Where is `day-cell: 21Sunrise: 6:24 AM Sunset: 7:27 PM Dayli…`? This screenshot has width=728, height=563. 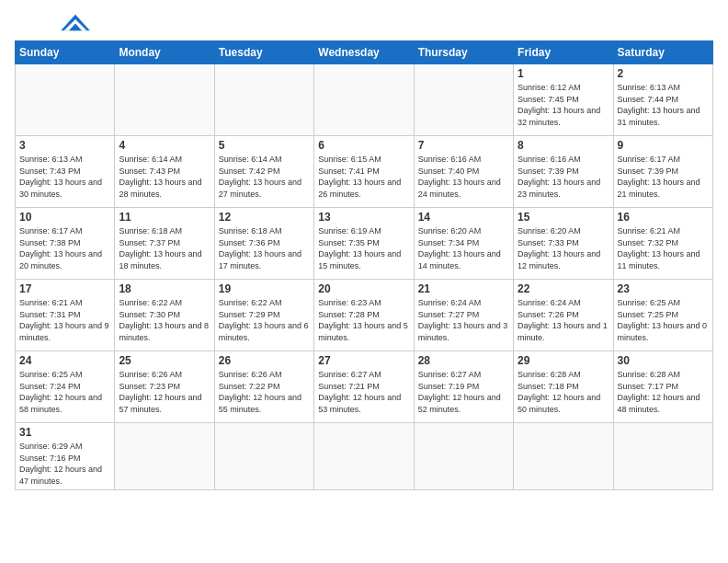 day-cell: 21Sunrise: 6:24 AM Sunset: 7:27 PM Dayli… is located at coordinates (463, 316).